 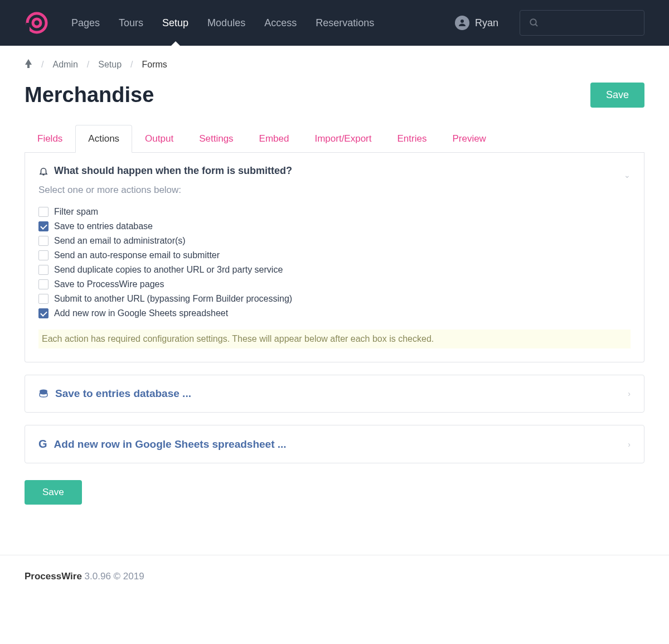 I want to click on option-checkbox: Submit to another URL (bypassing Form Bu…, so click(x=334, y=299).